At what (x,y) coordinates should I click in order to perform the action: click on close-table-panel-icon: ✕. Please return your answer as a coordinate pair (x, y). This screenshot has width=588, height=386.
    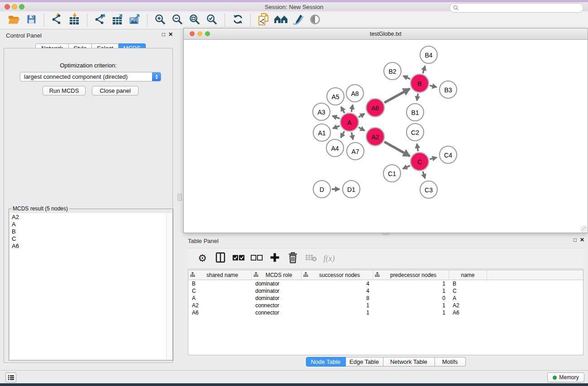
    Looking at the image, I should click on (582, 240).